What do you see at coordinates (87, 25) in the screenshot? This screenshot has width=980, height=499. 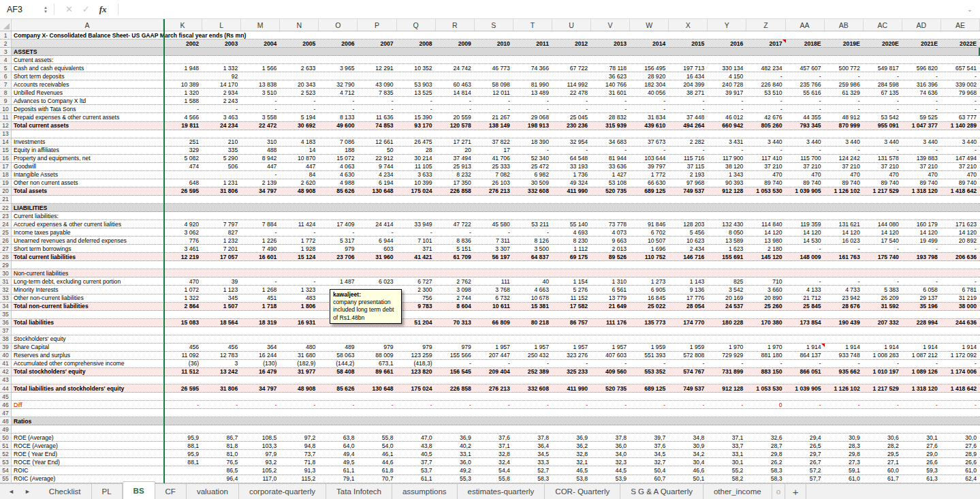 I see `column-header-A: A` at bounding box center [87, 25].